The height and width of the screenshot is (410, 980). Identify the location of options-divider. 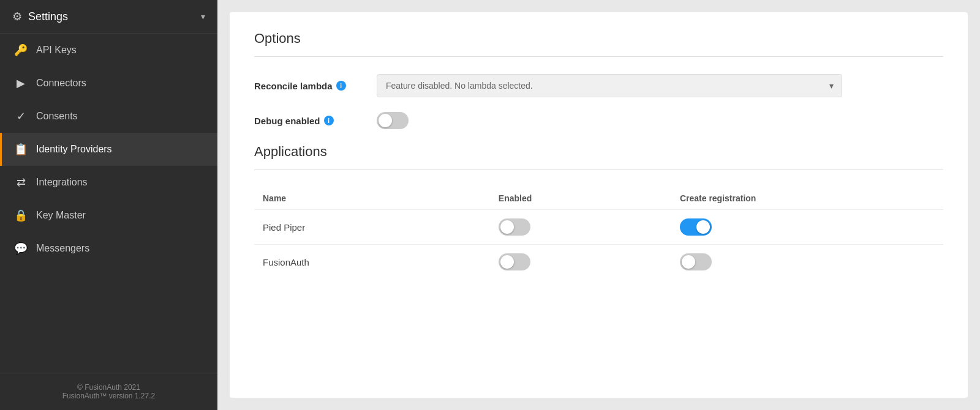
(599, 56).